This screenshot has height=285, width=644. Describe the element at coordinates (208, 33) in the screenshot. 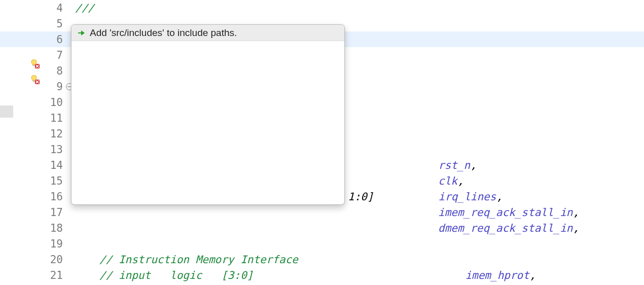

I see `quickfix-suggestion: Add 'src/includes' to include paths.` at that location.